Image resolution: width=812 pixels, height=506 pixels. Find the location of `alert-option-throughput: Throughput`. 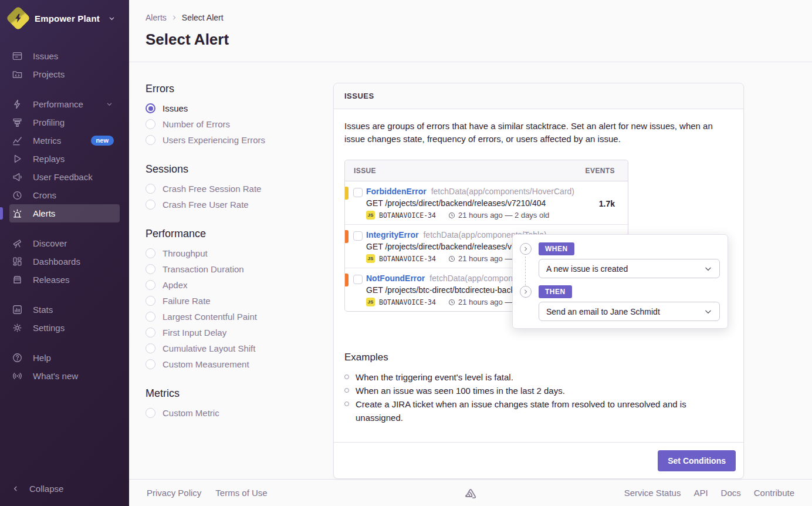

alert-option-throughput: Throughput is located at coordinates (239, 254).